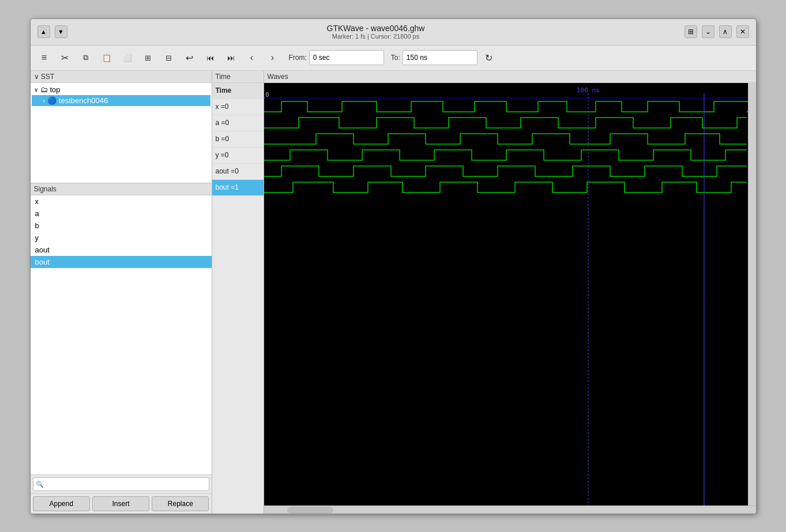 This screenshot has height=532, width=786. What do you see at coordinates (376, 32) in the screenshot?
I see `titlebar-center: GTKWave - wave0046.ghw Marker: 1 fs | Cu…` at bounding box center [376, 32].